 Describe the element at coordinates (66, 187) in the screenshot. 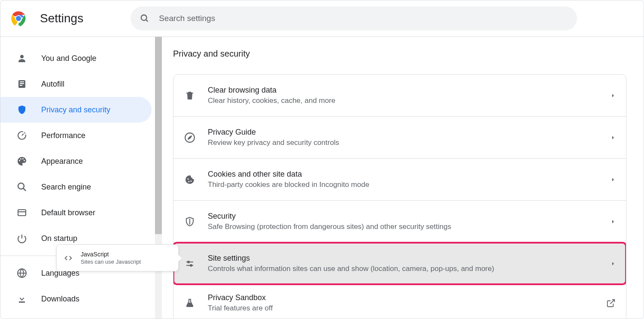

I see `sidebar-item-label: Search engine` at that location.